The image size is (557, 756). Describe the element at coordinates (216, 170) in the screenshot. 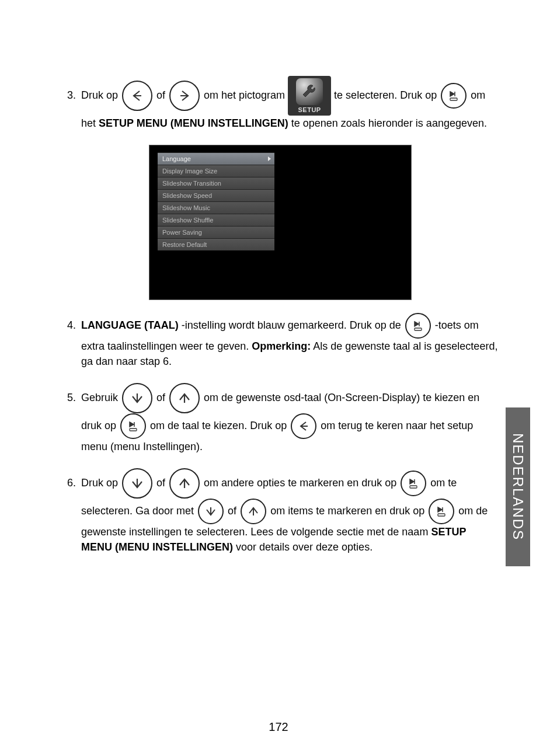

I see `menu-item: Display Image Size` at that location.